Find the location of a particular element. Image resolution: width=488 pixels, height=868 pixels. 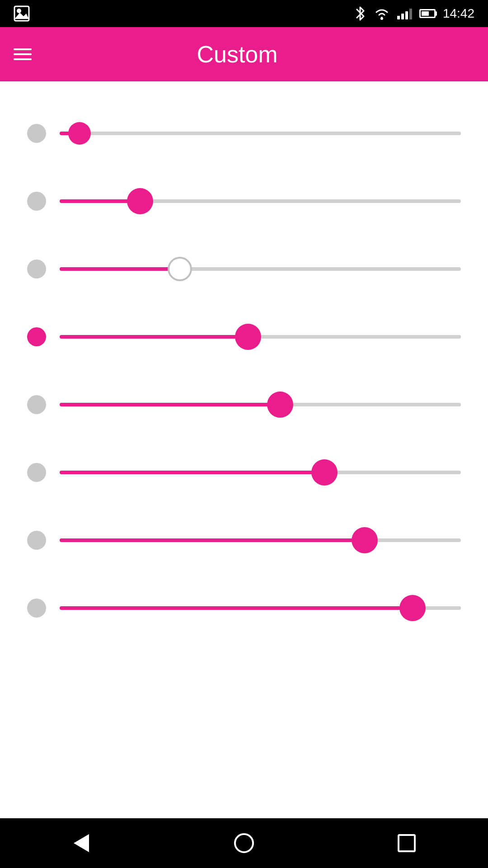

home-button is located at coordinates (244, 843).